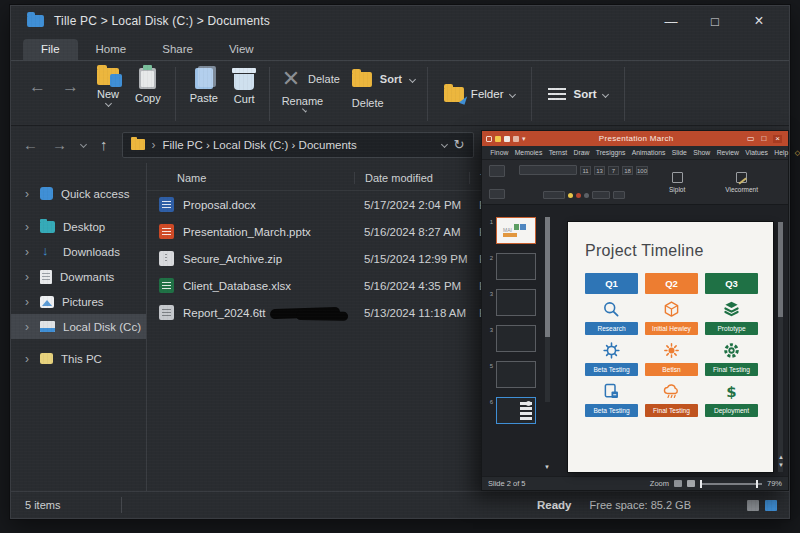  What do you see at coordinates (742, 182) in the screenshot?
I see `viecorment-button: Viecorment` at bounding box center [742, 182].